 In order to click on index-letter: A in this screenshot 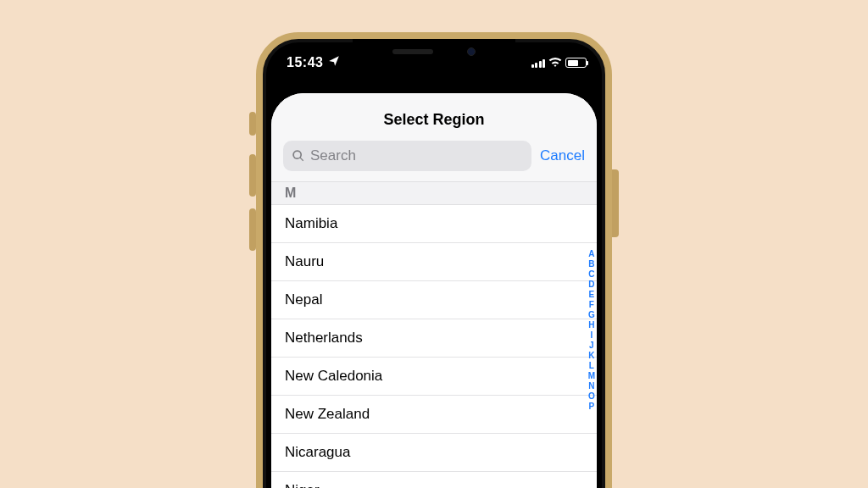, I will do `click(592, 254)`.